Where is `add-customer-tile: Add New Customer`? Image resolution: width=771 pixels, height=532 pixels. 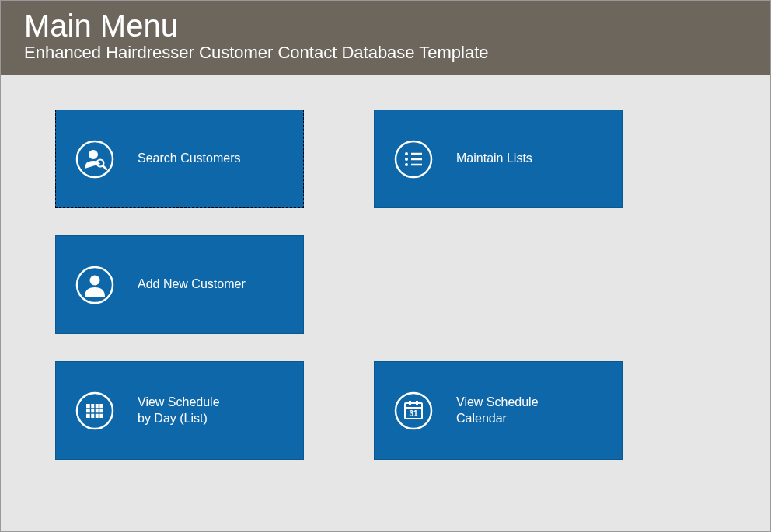
add-customer-tile: Add New Customer is located at coordinates (180, 284).